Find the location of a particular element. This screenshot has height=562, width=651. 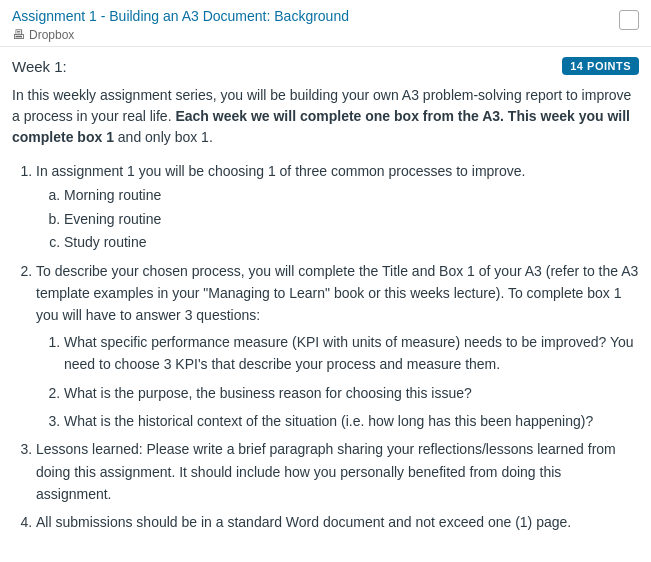

sub-item-2c: What is the historical context of the si… is located at coordinates (328, 421).